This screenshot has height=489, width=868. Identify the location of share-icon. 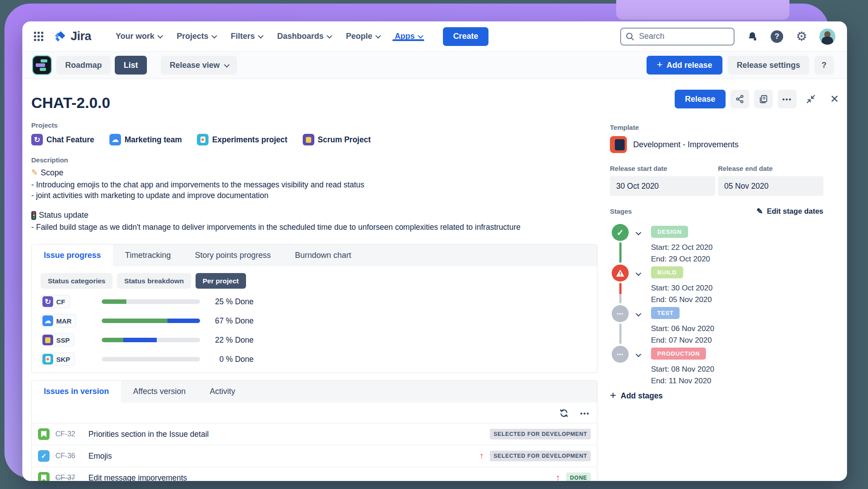
(740, 99).